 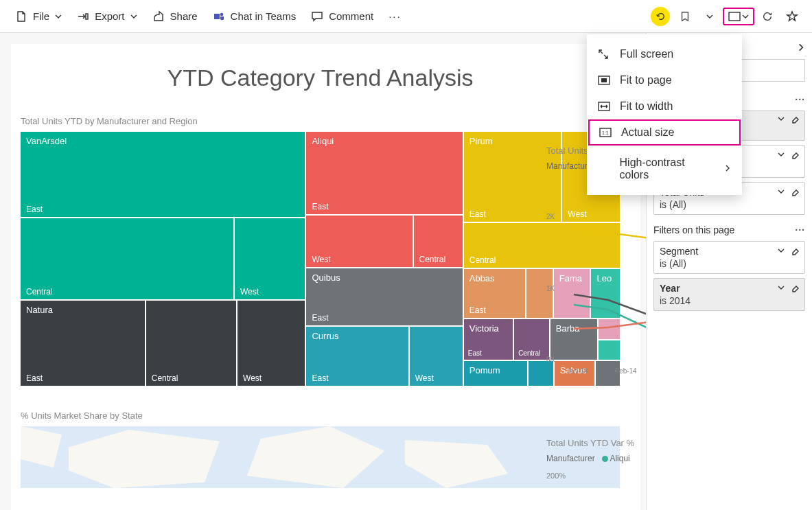 What do you see at coordinates (605, 459) in the screenshot?
I see `legend-swatch` at bounding box center [605, 459].